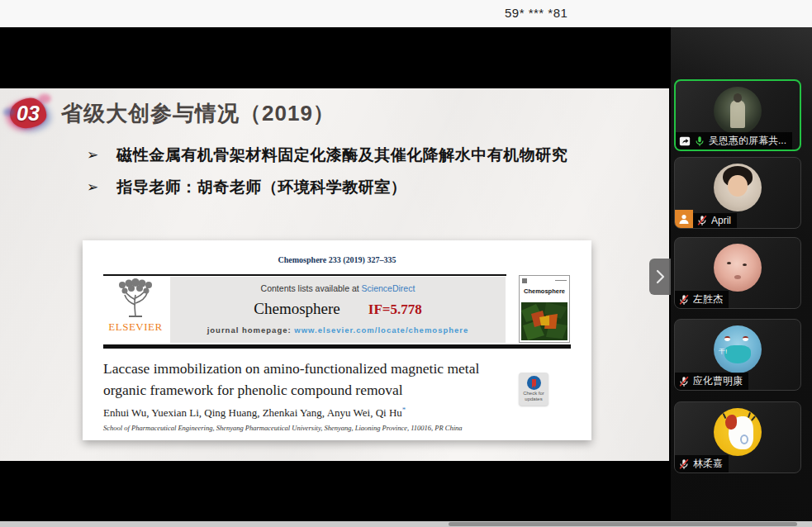 The image size is (812, 527). Describe the element at coordinates (283, 428) in the screenshot. I see `article-affiliation: School of Pharmaceutical Engineering, Sh…` at that location.